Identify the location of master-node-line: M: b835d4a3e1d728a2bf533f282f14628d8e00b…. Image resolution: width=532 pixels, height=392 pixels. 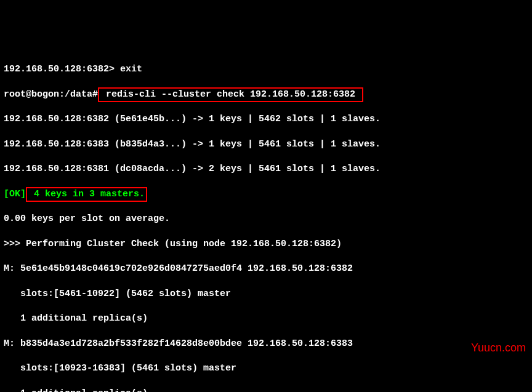
(266, 344).